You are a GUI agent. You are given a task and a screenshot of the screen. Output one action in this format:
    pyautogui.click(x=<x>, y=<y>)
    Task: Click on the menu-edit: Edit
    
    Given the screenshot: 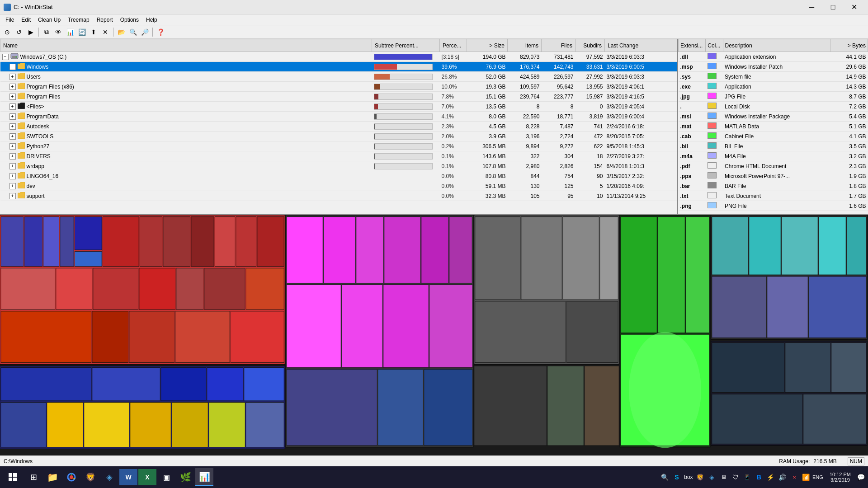 What is the action you would take?
    pyautogui.click(x=26, y=20)
    